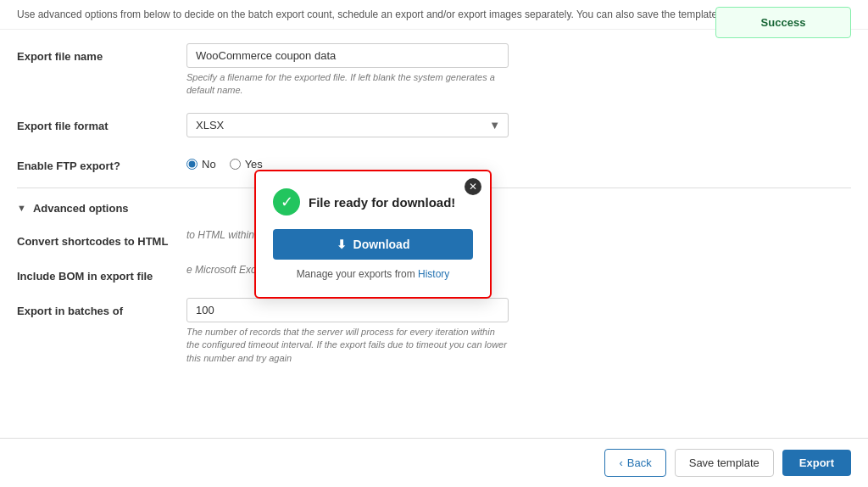 The width and height of the screenshot is (868, 487). What do you see at coordinates (202, 165) in the screenshot?
I see `ftp-no-option: No` at bounding box center [202, 165].